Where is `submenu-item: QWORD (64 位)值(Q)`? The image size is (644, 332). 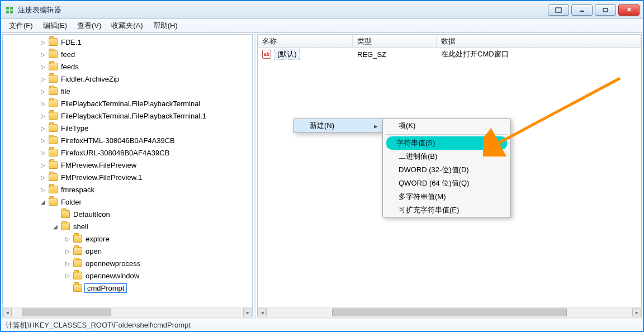 submenu-item: QWORD (64 位)值(Q) is located at coordinates (447, 183).